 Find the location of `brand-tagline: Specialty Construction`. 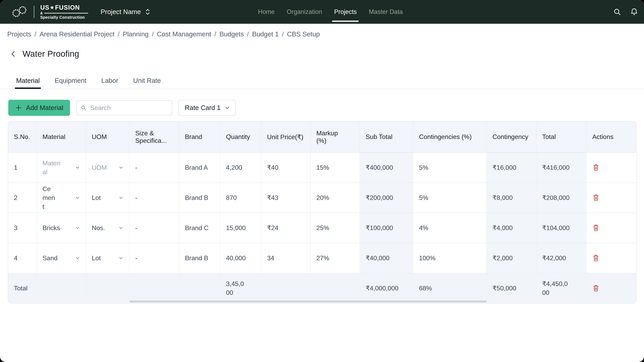

brand-tagline: Specialty Construction is located at coordinates (64, 17).